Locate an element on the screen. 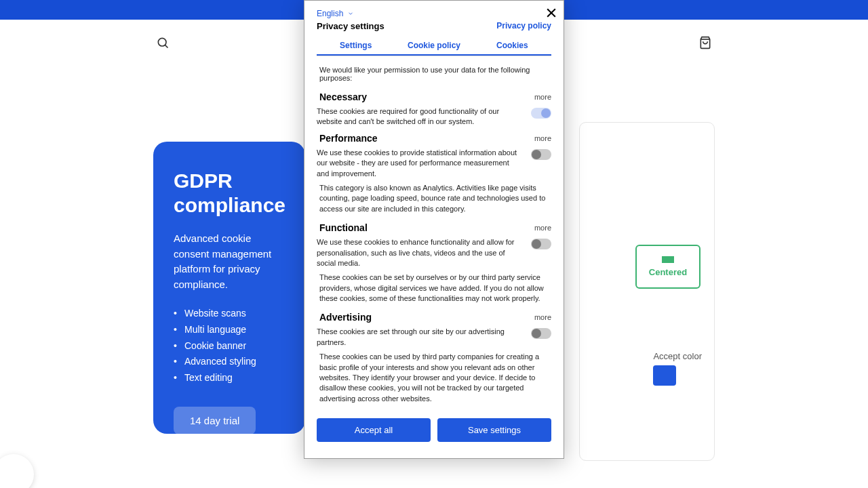 The height and width of the screenshot is (488, 868). trial-button: 14 day trial is located at coordinates (214, 420).